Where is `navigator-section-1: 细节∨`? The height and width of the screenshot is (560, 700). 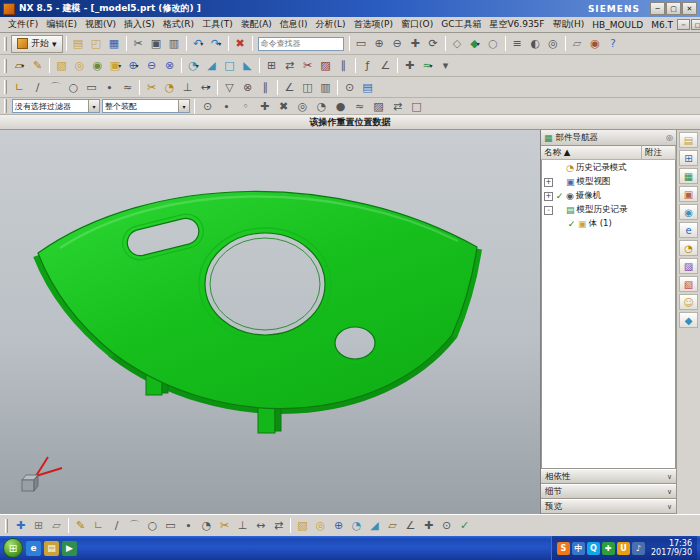
navigator-section-1: 细节∨ is located at coordinates (608, 492).